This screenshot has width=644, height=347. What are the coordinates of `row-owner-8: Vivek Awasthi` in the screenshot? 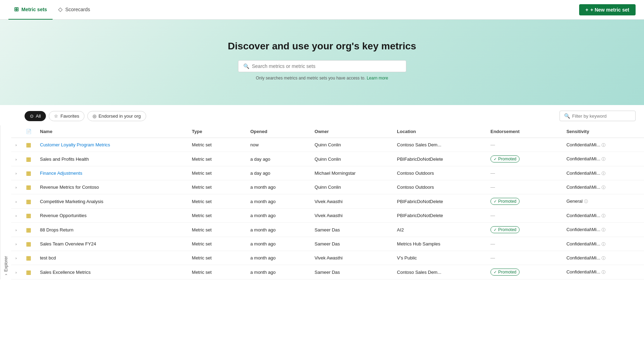 It's located at (351, 258).